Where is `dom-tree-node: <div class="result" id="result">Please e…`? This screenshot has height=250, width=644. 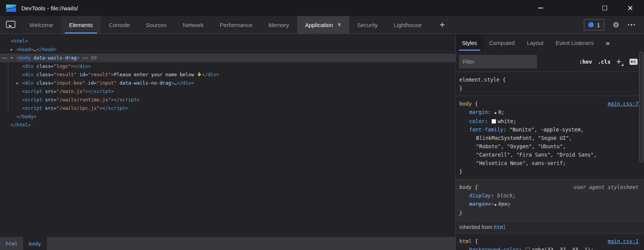 dom-tree-node: <div class="result" id="result">Please e… is located at coordinates (228, 75).